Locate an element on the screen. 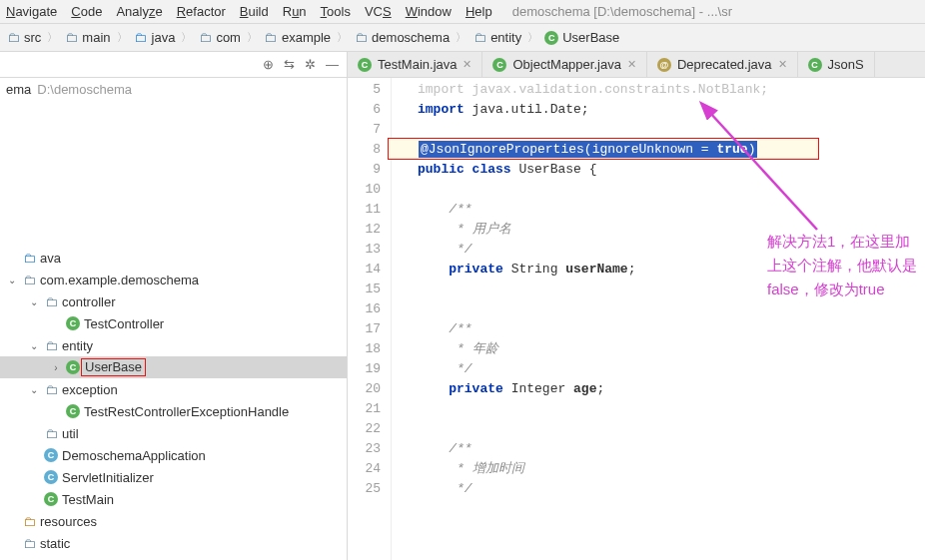 Image resolution: width=925 pixels, height=560 pixels. line-number: 14 is located at coordinates (364, 270).